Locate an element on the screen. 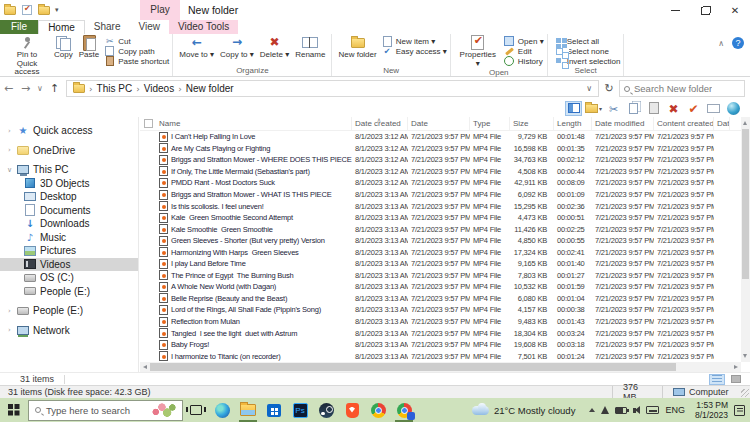 The width and height of the screenshot is (750, 422). open-button: Open ▾ is located at coordinates (524, 41).